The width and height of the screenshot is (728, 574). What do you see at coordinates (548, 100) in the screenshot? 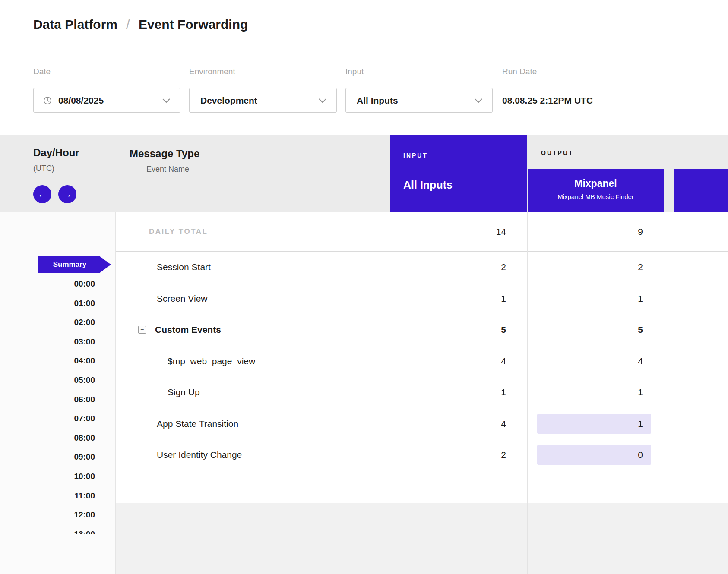
I see `run-date-value: 08.08.25 2:12PM UTC` at bounding box center [548, 100].